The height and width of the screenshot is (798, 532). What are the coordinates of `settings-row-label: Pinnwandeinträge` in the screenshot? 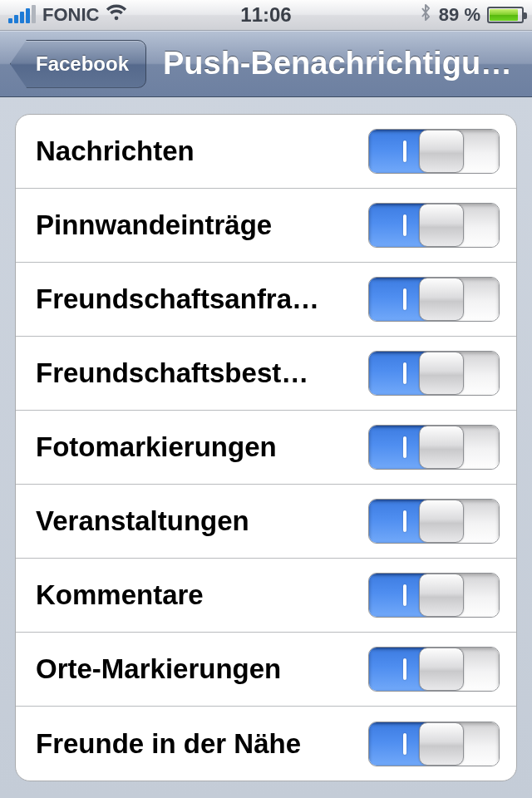 It's located at (202, 225).